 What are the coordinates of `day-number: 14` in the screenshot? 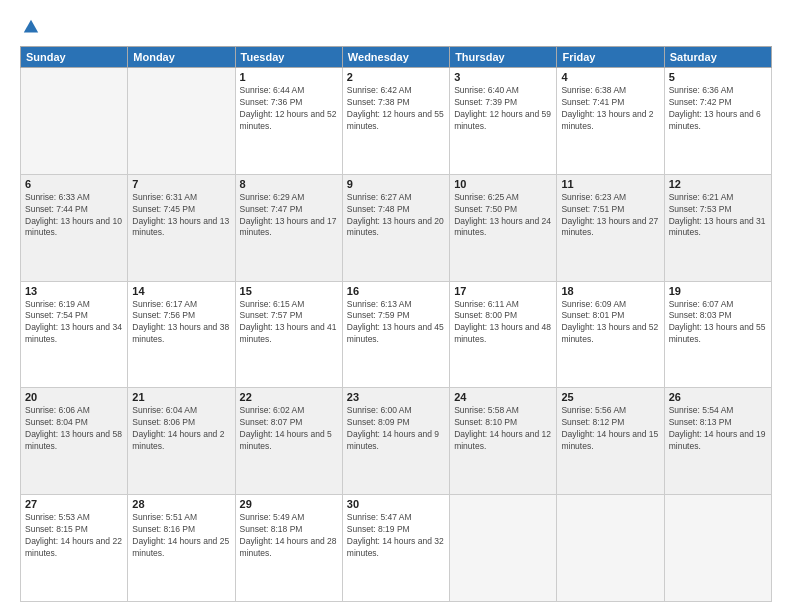 It's located at (181, 291).